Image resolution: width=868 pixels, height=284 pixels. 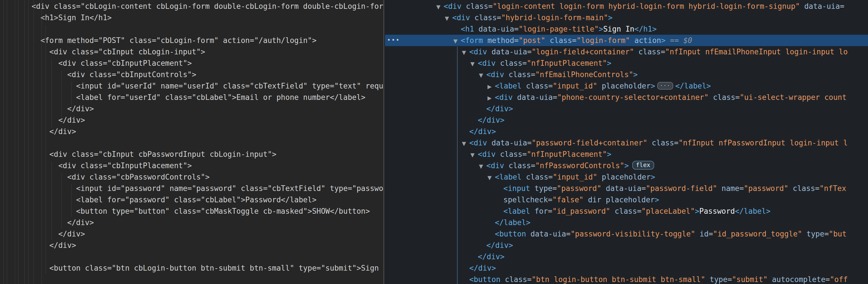 What do you see at coordinates (592, 200) in the screenshot?
I see `syntax-token-attr: dir` at bounding box center [592, 200].